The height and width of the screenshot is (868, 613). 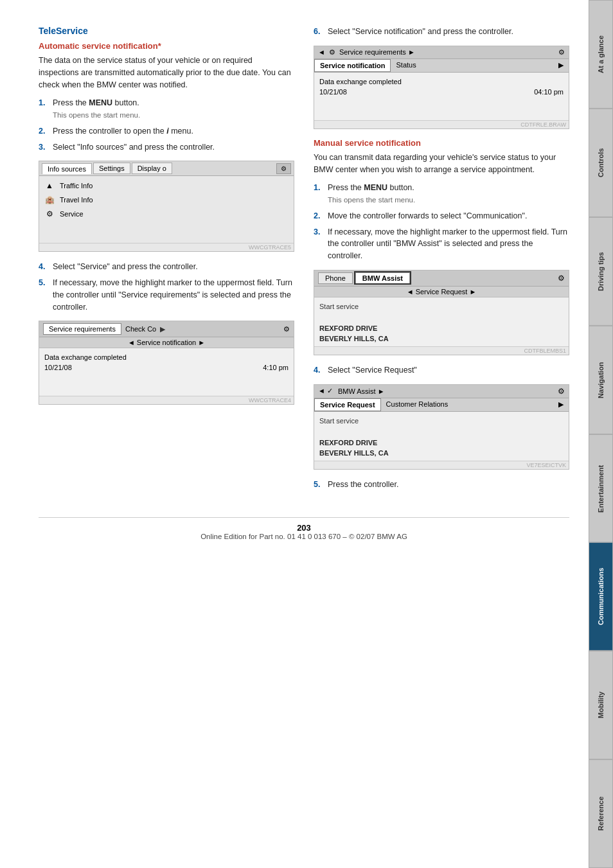 I want to click on sidebar-tab-driving-tips: Driving tips, so click(x=601, y=271).